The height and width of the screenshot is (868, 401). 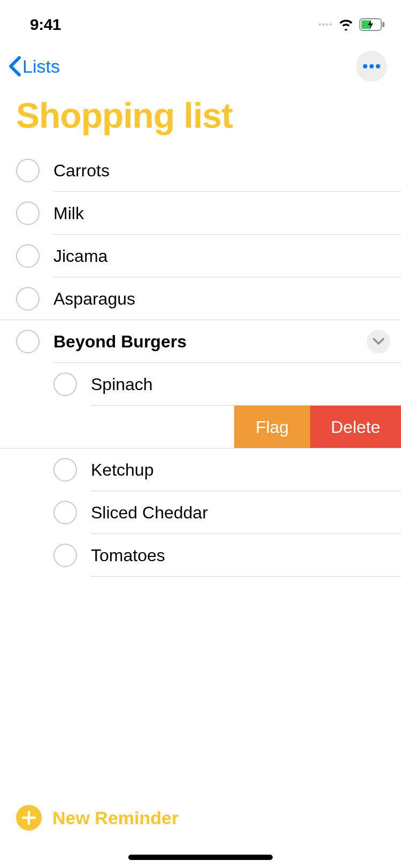 I want to click on reminder-label: Sliced Cheddar, so click(x=246, y=513).